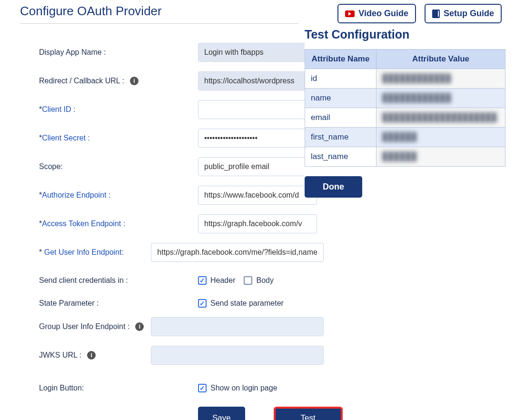 The width and height of the screenshot is (515, 420). I want to click on table-row: last_name██████, so click(406, 157).